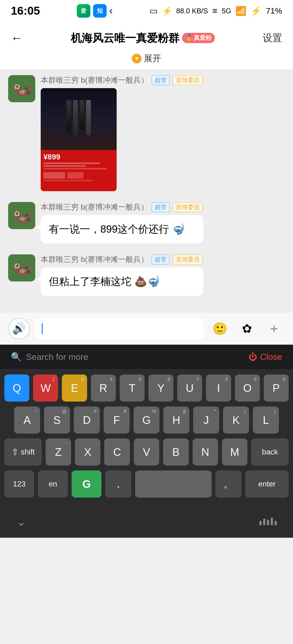 The height and width of the screenshot is (644, 293). What do you see at coordinates (220, 329) in the screenshot?
I see `emoji-button: 🙂` at bounding box center [220, 329].